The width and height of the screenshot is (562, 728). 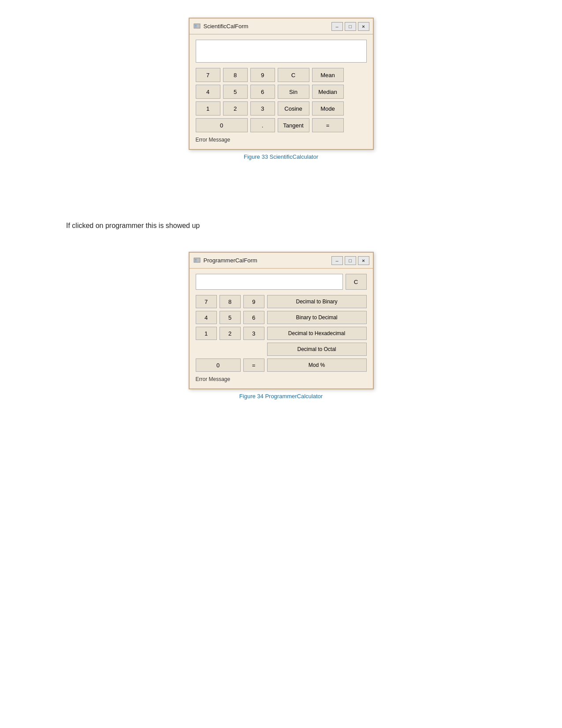 I want to click on btn-7: 7, so click(x=208, y=75).